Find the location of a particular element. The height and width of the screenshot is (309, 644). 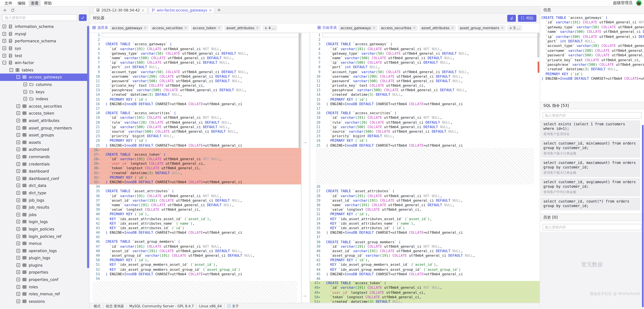

tree-item-login_policies: +login_policies is located at coordinates (44, 229).